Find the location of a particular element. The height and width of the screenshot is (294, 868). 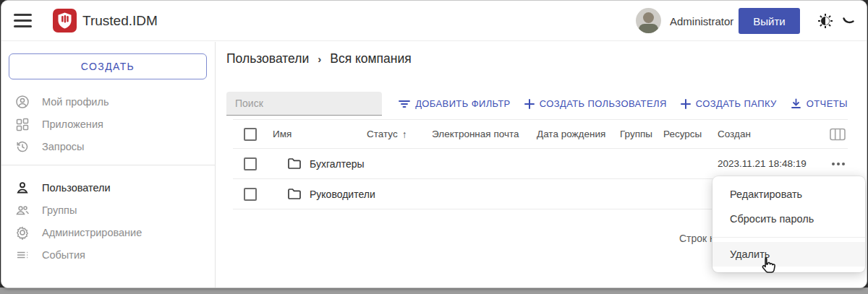

rows-per-page-label: Строк н is located at coordinates (697, 238).